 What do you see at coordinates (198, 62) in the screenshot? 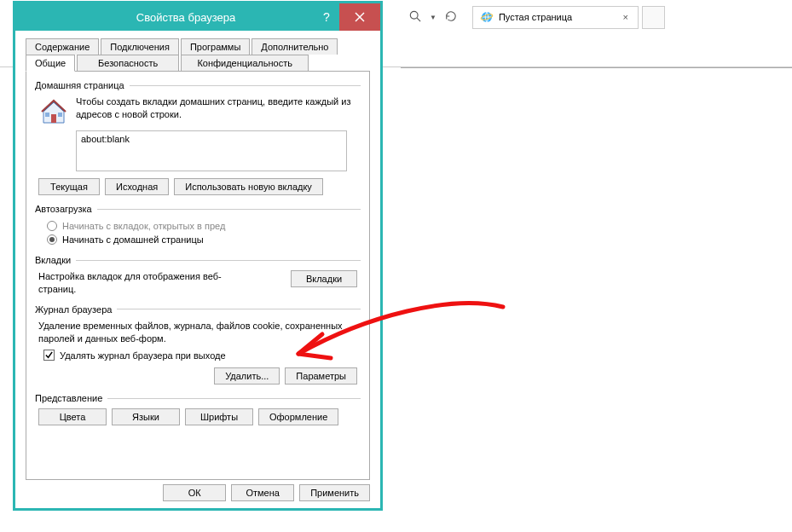
I see `tab-row-2: Общие Безопасность Конфиденциальность` at bounding box center [198, 62].